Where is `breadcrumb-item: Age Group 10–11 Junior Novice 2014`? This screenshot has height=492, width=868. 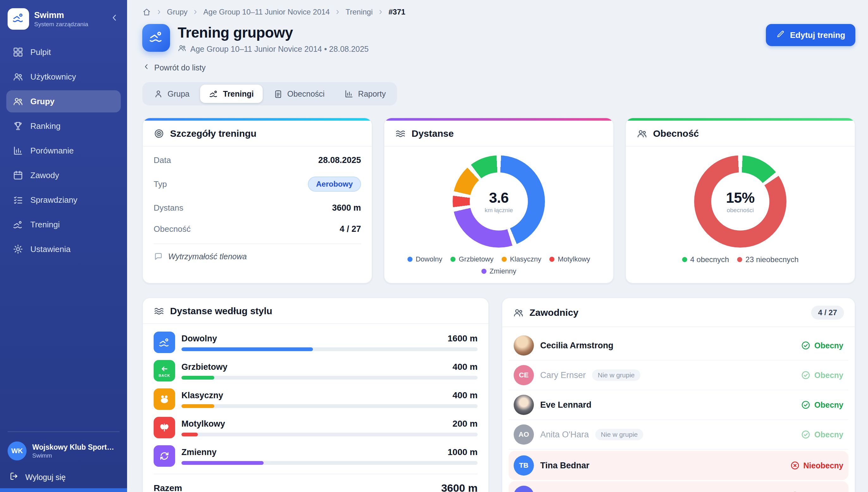
breadcrumb-item: Age Group 10–11 Junior Novice 2014 is located at coordinates (266, 12).